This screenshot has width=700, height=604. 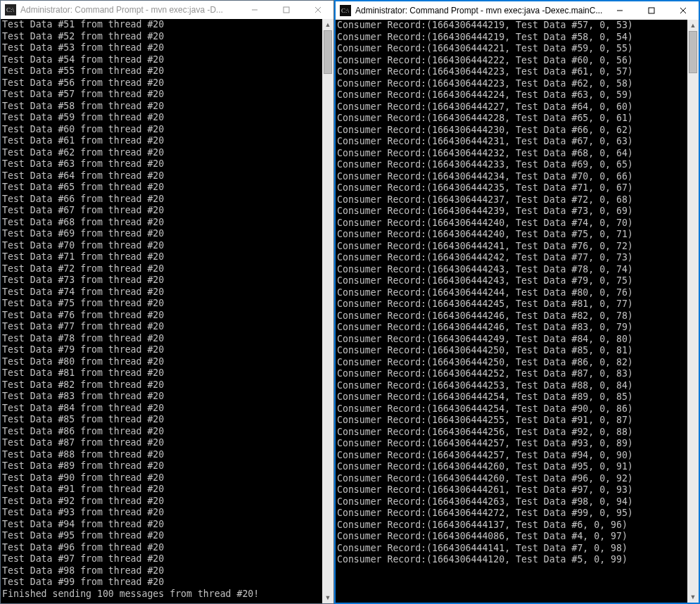 I want to click on terminal-line: Consumer Record:(1664306444231, Test Dat…, so click(x=511, y=142).